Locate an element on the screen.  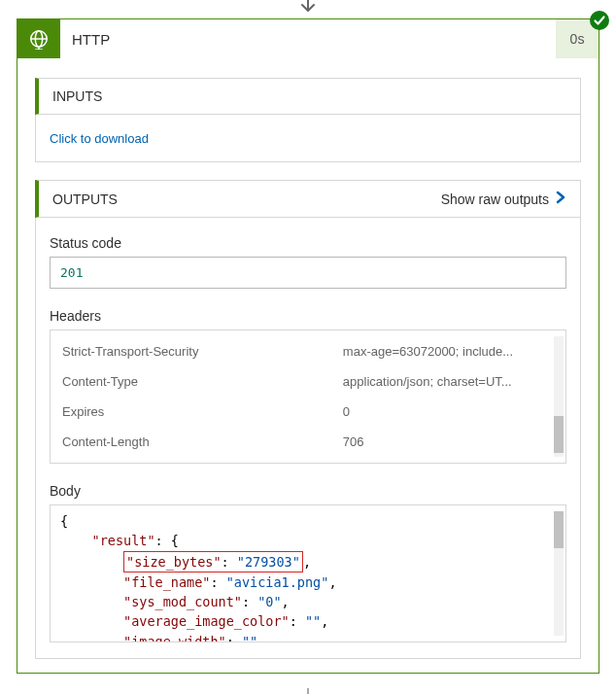
chevron-right-icon is located at coordinates (561, 198).